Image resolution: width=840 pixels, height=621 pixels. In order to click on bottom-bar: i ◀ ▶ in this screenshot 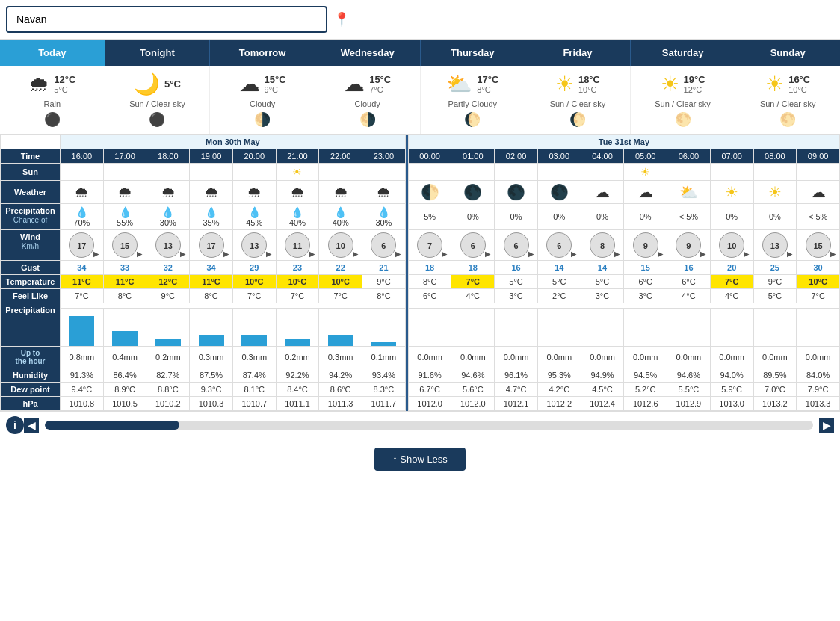, I will do `click(420, 424)`.